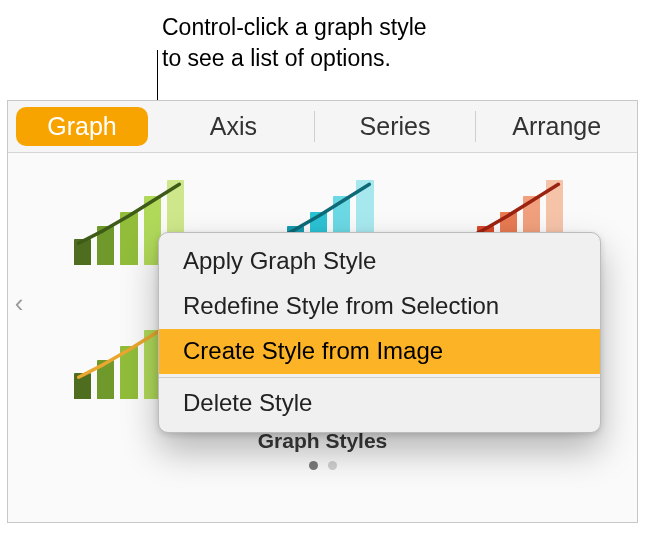  Describe the element at coordinates (396, 126) in the screenshot. I see `tab-series: Series` at that location.